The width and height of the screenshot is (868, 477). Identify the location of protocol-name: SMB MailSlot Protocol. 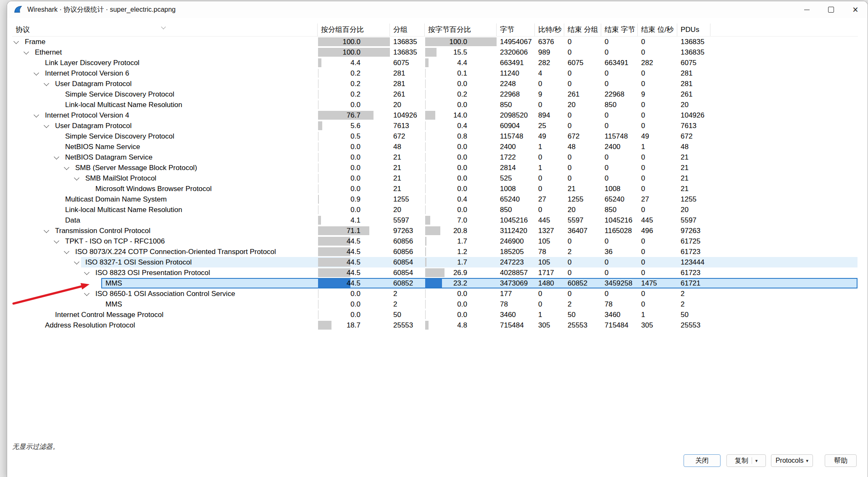
(121, 178).